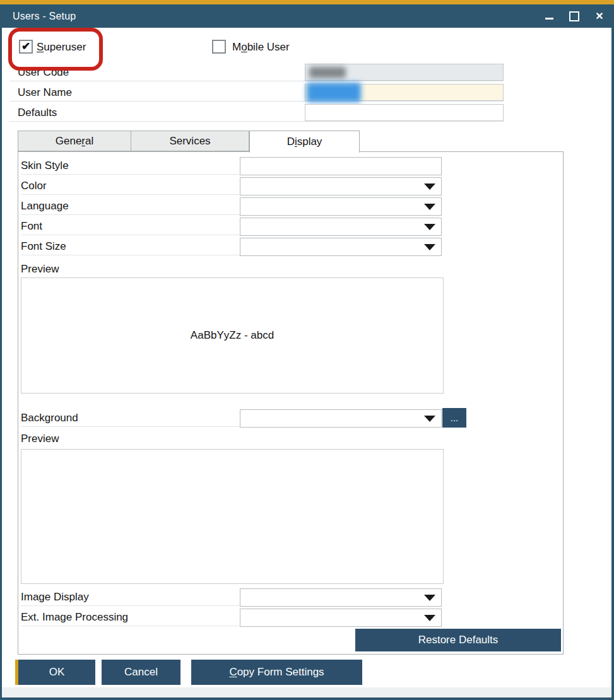 The image size is (614, 700). Describe the element at coordinates (341, 187) in the screenshot. I see `color-dropdown` at that location.